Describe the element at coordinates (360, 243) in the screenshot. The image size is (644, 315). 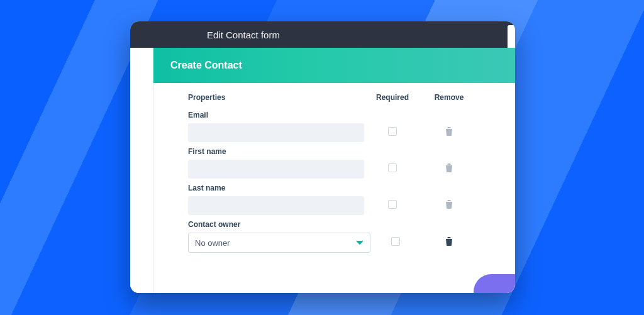
I see `chevron-down-icon` at that location.